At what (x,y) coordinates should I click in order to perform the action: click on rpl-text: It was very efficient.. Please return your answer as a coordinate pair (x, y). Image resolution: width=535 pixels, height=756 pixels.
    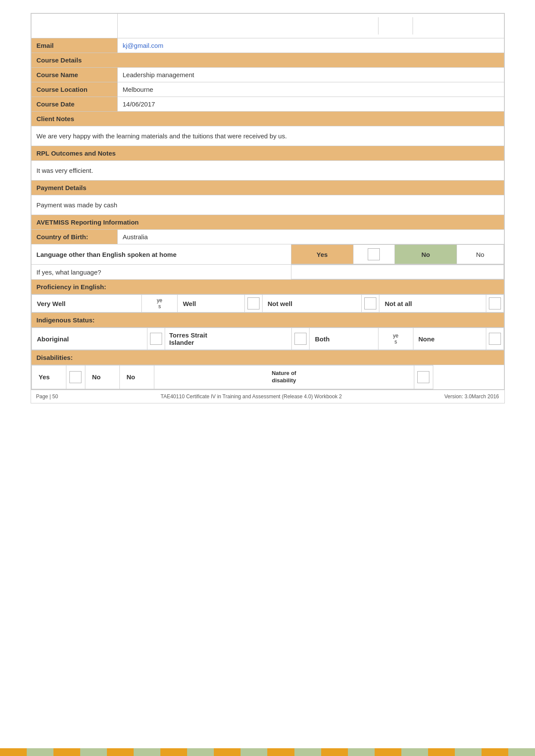
    Looking at the image, I should click on (267, 171).